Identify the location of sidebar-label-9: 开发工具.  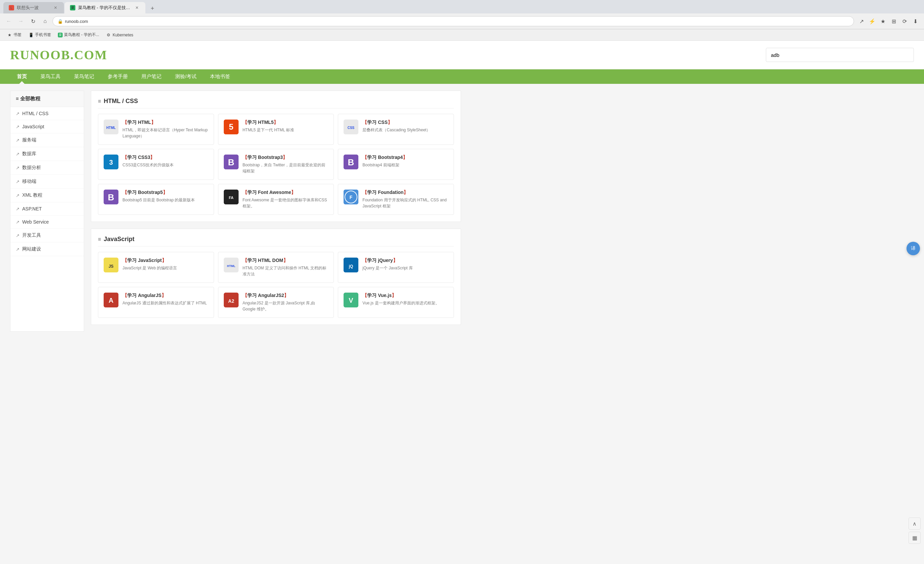
(32, 235).